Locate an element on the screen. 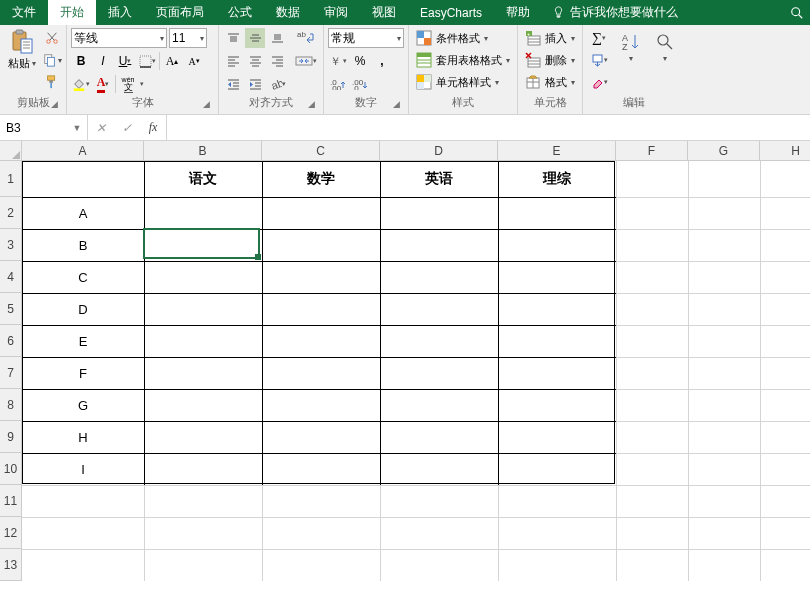 The height and width of the screenshot is (600, 810). col-header-F: F is located at coordinates (652, 150).